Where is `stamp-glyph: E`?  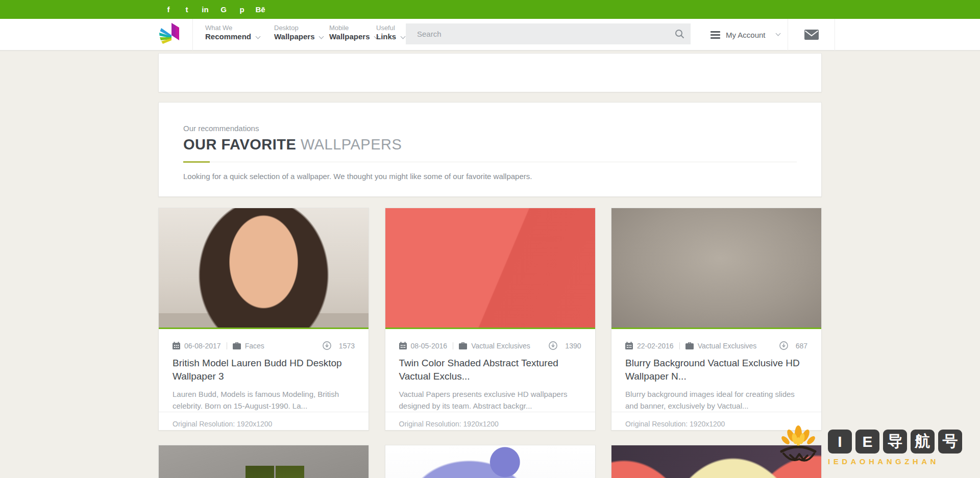 stamp-glyph: E is located at coordinates (868, 442).